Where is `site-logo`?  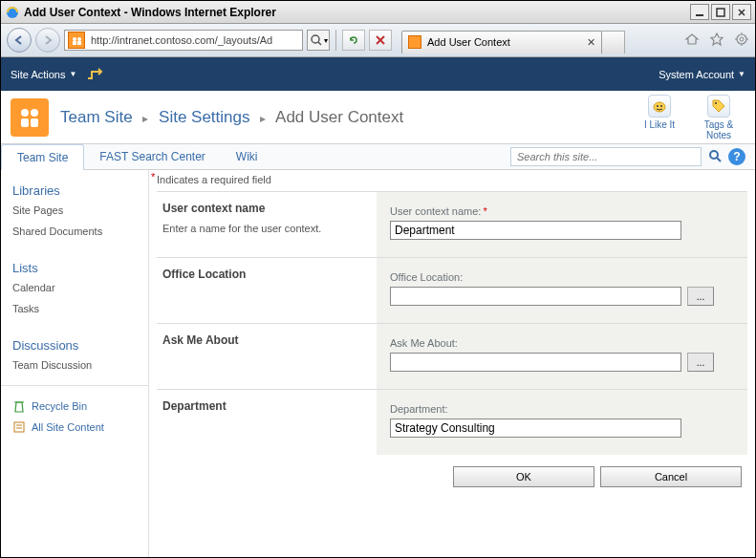
site-logo is located at coordinates (30, 118).